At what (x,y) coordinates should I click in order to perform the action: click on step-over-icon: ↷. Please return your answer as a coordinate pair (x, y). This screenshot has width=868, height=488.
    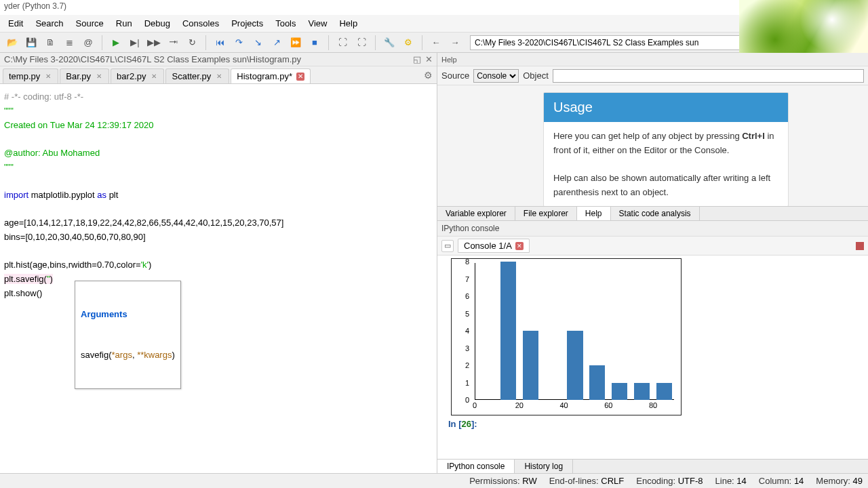
    Looking at the image, I should click on (239, 43).